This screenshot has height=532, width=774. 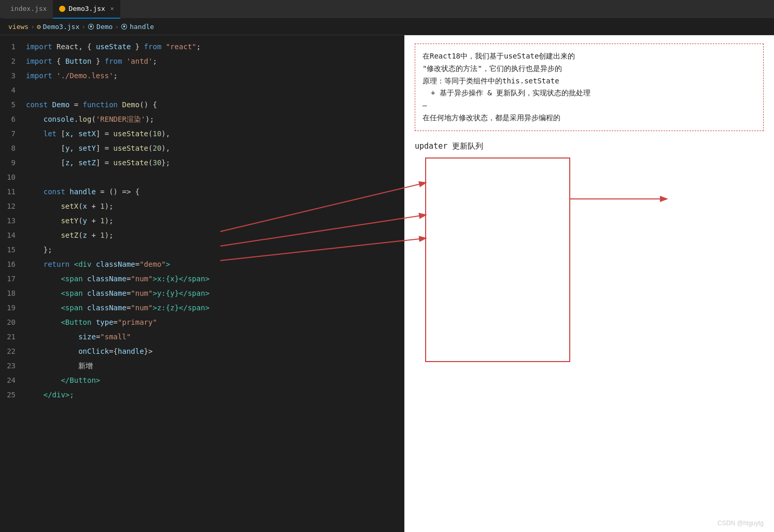 What do you see at coordinates (90, 119) in the screenshot?
I see `line-content: console.log('RENDER渲染');` at bounding box center [90, 119].